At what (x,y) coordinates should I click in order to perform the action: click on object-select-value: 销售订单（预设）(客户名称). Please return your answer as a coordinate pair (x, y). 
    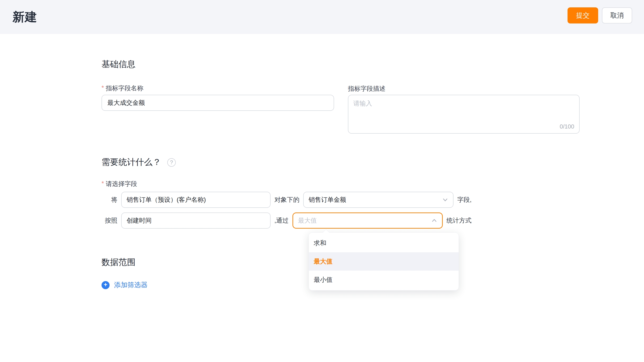
    Looking at the image, I should click on (166, 200).